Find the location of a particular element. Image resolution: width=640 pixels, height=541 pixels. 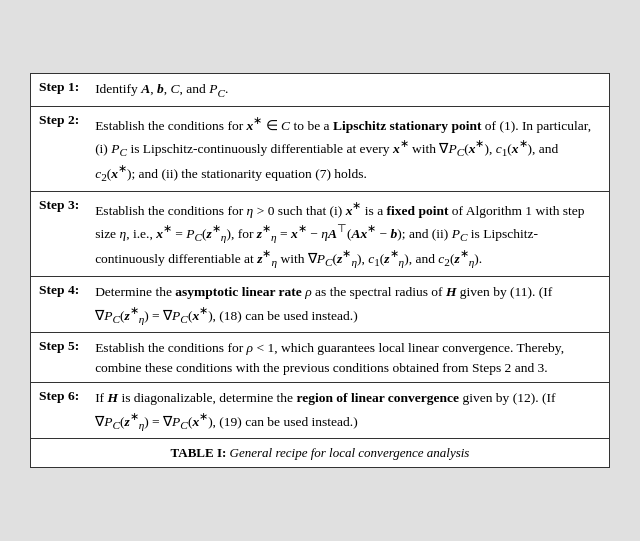

step-label: Step 4: is located at coordinates (59, 304).